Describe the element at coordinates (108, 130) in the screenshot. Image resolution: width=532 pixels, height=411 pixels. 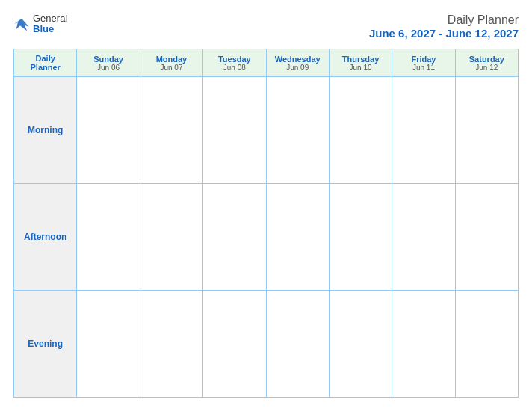
I see `morning-sunday` at that location.